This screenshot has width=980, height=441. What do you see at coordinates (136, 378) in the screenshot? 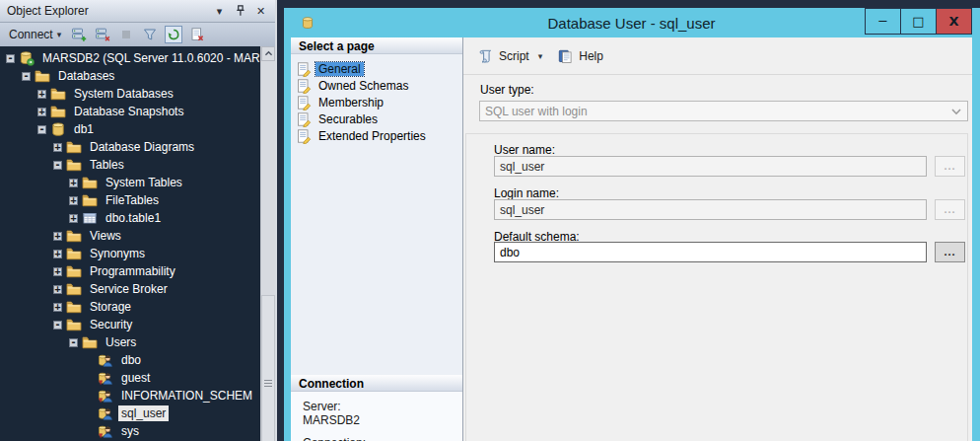
I see `tree-item-label: guest` at bounding box center [136, 378].